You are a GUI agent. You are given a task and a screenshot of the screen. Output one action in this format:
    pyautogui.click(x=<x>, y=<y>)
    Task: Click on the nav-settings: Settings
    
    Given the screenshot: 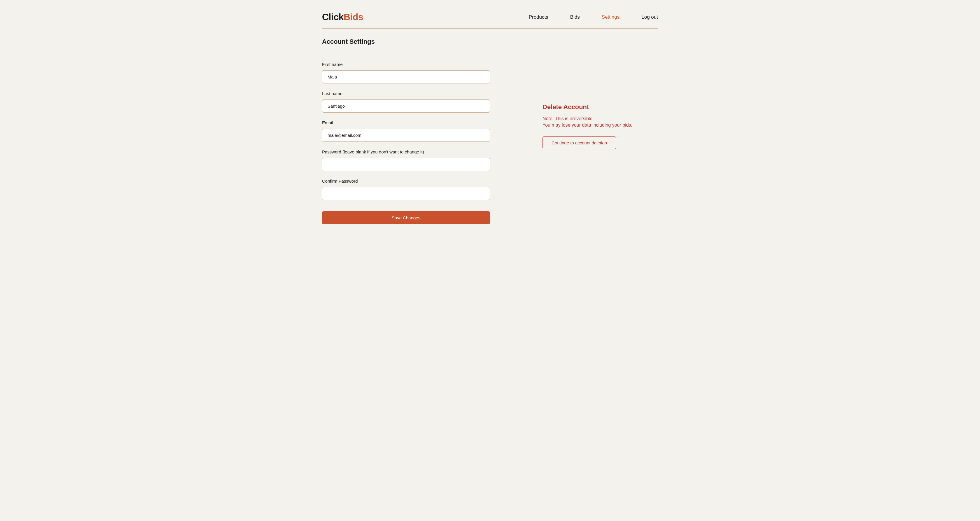 What is the action you would take?
    pyautogui.click(x=611, y=18)
    